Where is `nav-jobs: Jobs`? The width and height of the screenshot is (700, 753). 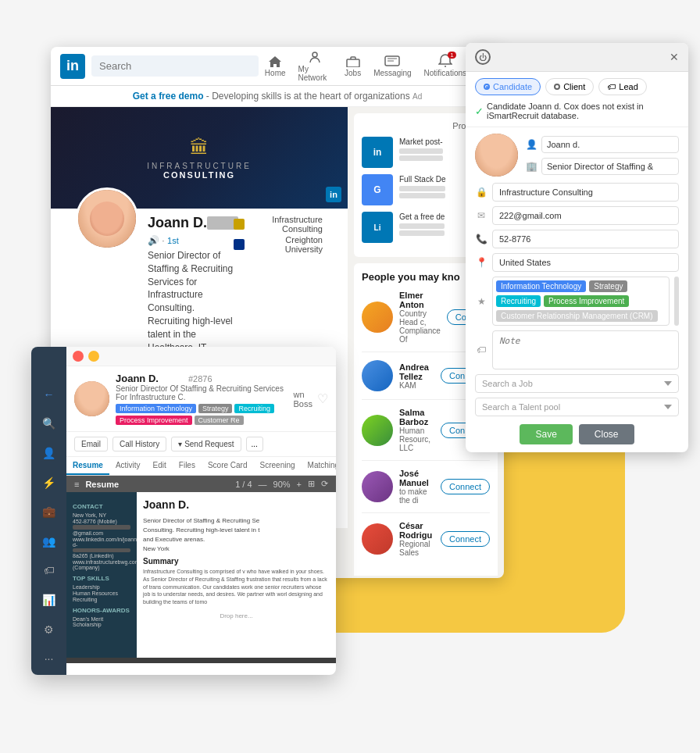
nav-jobs: Jobs is located at coordinates (353, 66).